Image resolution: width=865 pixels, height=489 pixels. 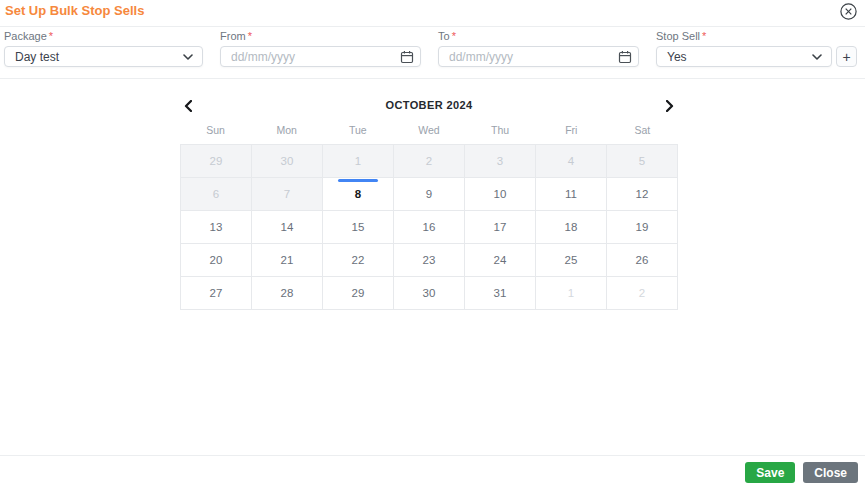 What do you see at coordinates (670, 106) in the screenshot?
I see `chevron-right-icon` at bounding box center [670, 106].